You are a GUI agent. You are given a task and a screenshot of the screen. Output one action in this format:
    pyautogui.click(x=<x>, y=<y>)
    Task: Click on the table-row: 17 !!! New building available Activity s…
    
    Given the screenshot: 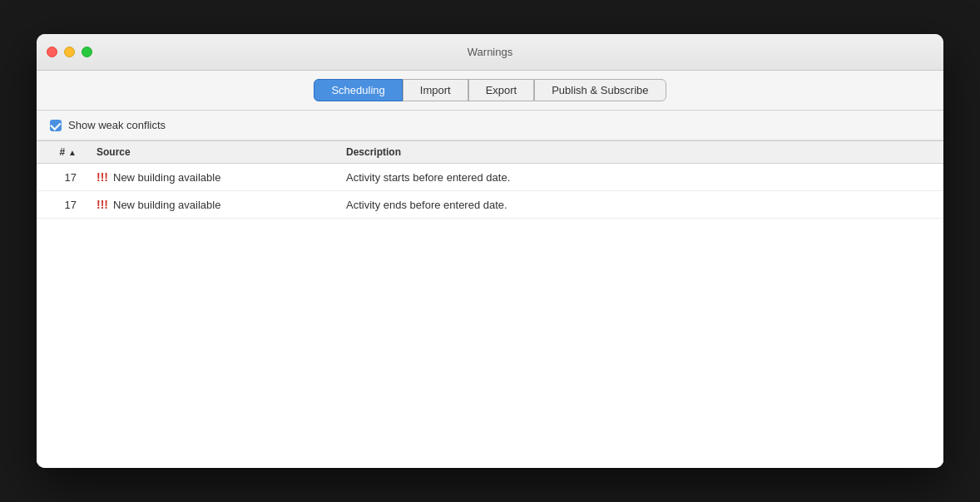 What is the action you would take?
    pyautogui.click(x=490, y=178)
    